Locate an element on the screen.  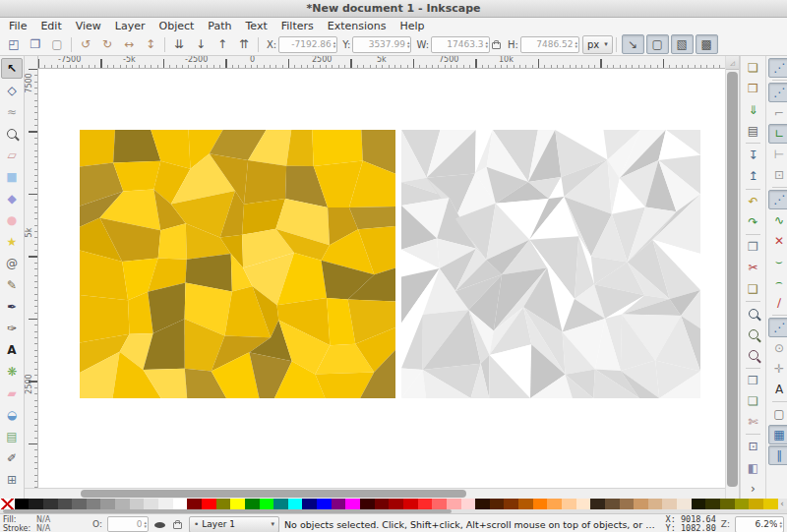
menu-edit: Edit is located at coordinates (51, 26).